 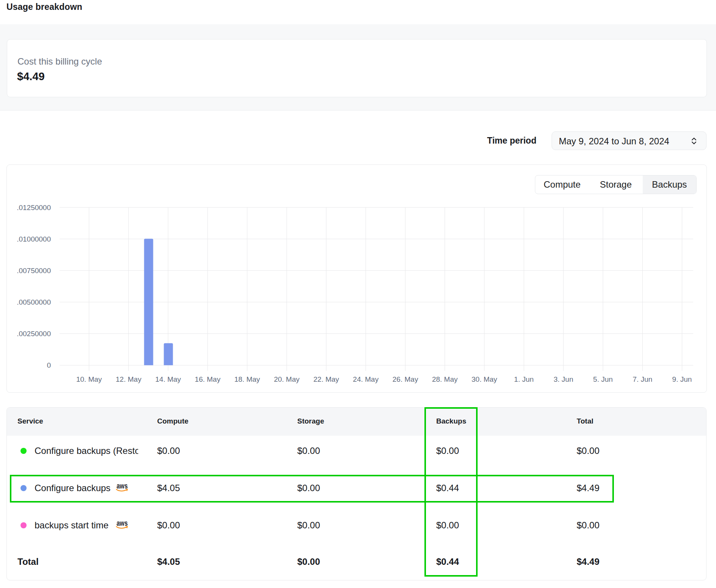 I want to click on svg-text: 7. Jun, so click(x=643, y=379).